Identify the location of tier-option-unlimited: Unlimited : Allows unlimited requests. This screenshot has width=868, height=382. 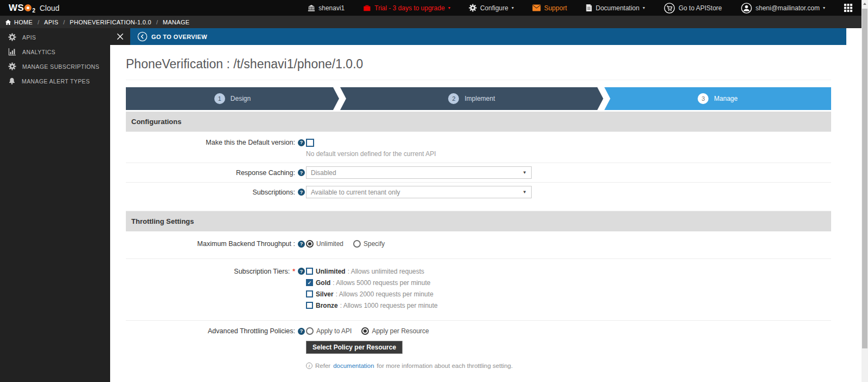
(372, 271).